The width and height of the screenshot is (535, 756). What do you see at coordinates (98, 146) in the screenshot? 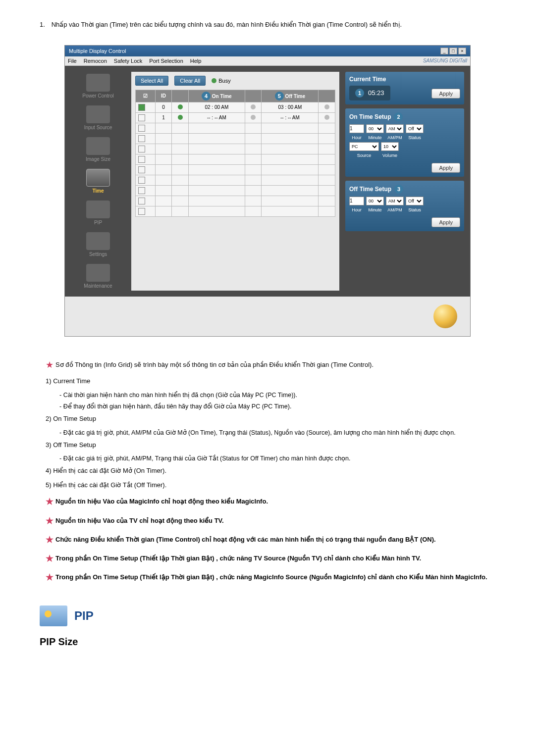
I see `image-size-icon` at bounding box center [98, 146].